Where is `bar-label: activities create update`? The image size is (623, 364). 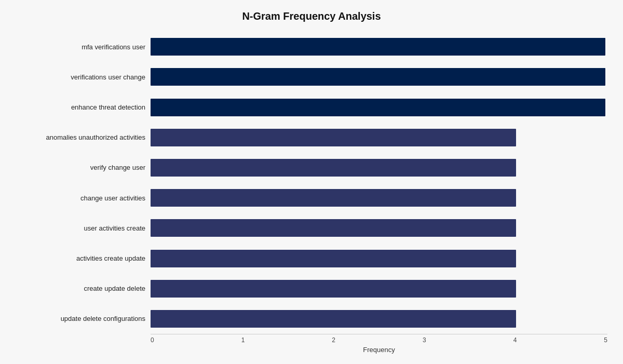 bar-label: activities create update is located at coordinates (83, 259).